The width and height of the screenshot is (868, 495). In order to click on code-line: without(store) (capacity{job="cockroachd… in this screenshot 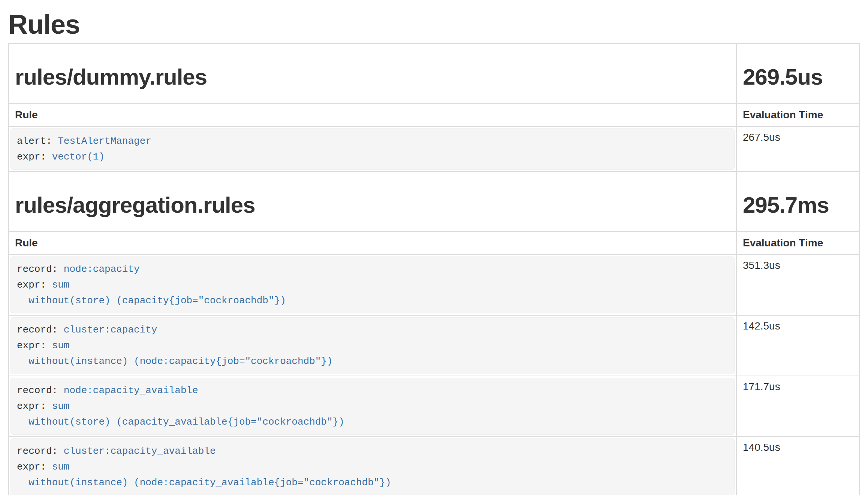, I will do `click(373, 301)`.